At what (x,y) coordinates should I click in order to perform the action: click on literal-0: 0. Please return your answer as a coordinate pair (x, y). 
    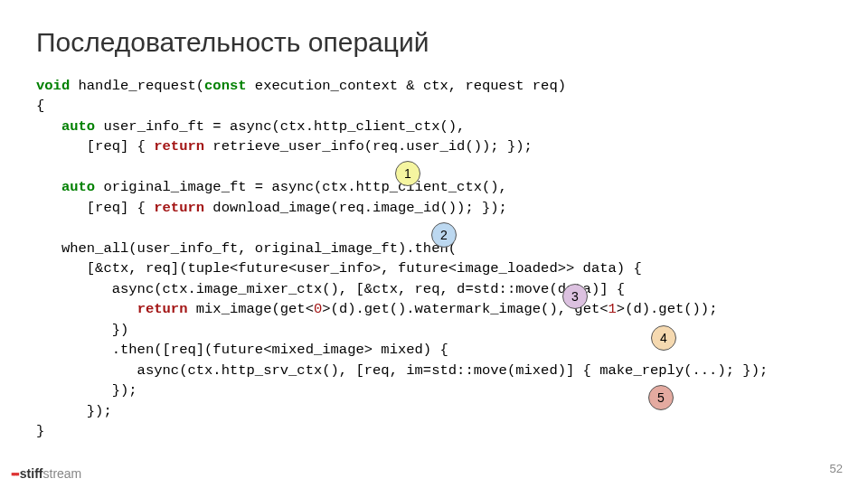
    Looking at the image, I should click on (318, 309).